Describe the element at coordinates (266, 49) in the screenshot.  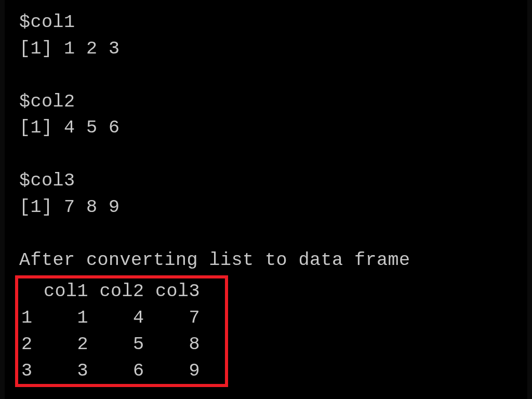
I see `col1-values: [1] 1 2 3` at that location.